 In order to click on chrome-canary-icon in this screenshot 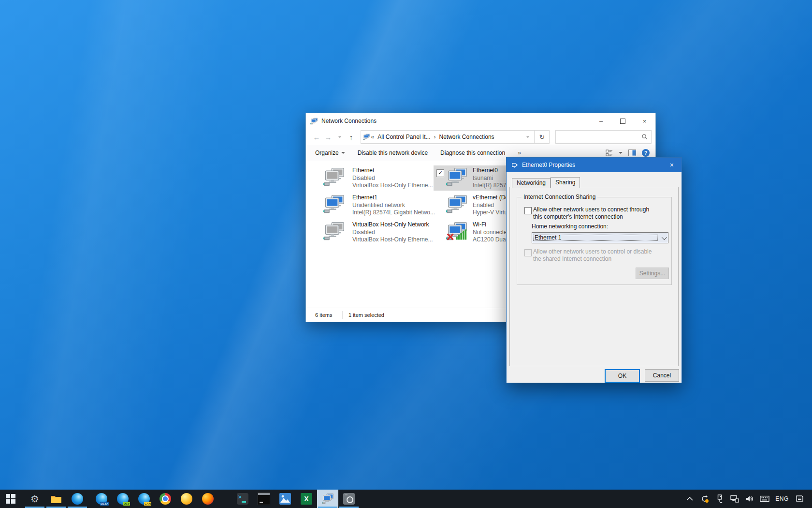, I will do `click(187, 499)`.